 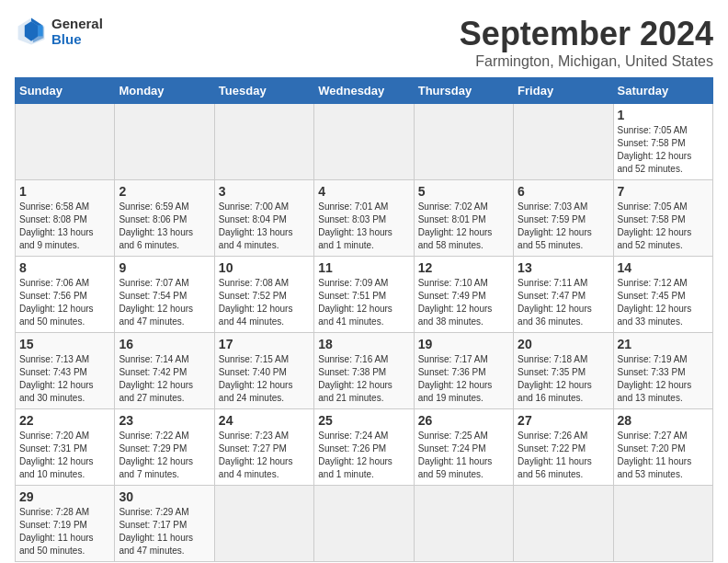 I want to click on calendar-cell: 15Sunrise: 7:13 AMSunset: 7:43 PMDayligh…, so click(x=65, y=372).